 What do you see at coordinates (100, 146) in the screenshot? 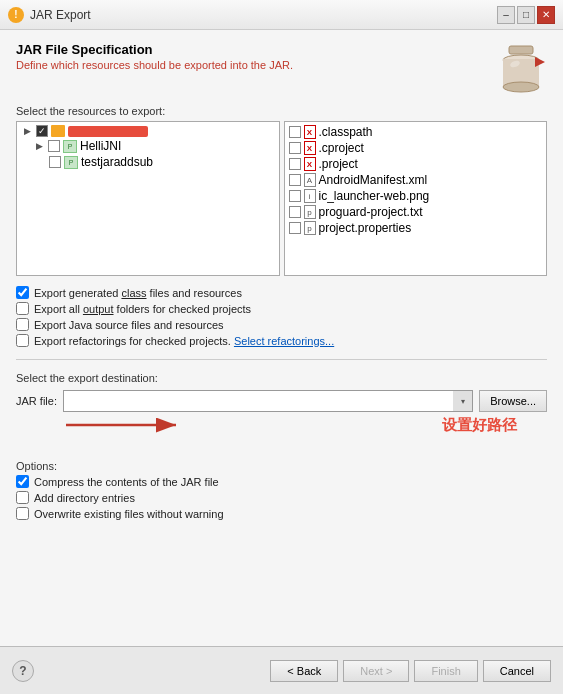
I see `tree-label-hellijni: HelliJNI` at bounding box center [100, 146].